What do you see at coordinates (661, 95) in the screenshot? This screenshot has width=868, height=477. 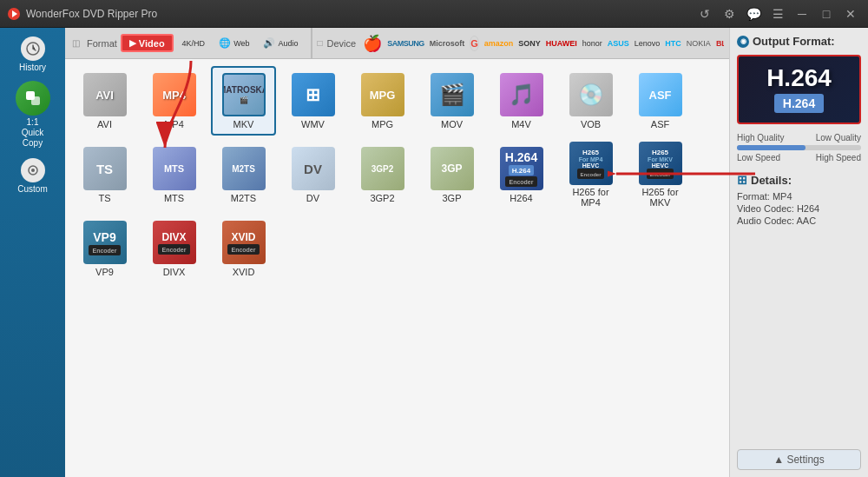 I see `asf-icon: ASF` at bounding box center [661, 95].